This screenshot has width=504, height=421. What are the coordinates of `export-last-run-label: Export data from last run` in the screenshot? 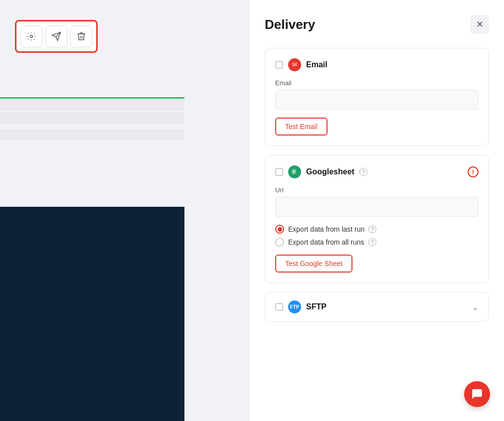 It's located at (326, 229).